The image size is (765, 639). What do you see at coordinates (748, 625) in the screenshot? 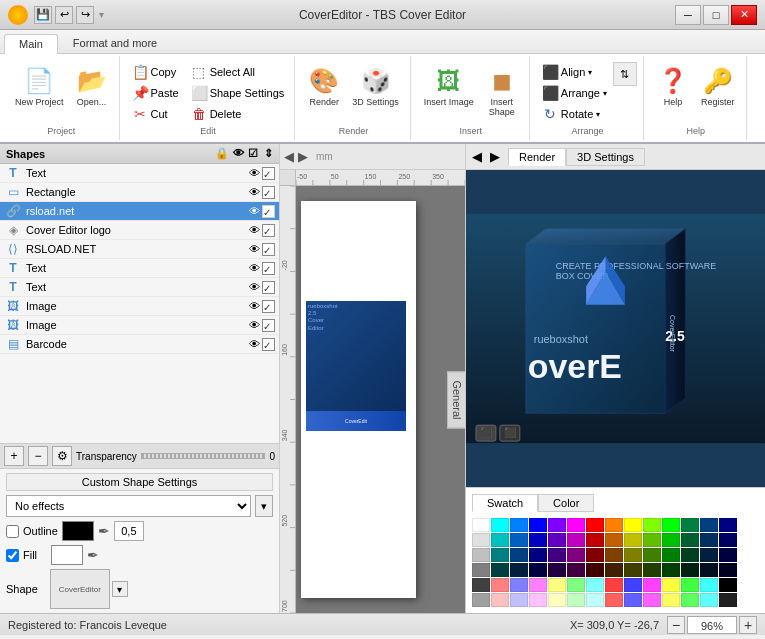
I see `zoom-in-btn: +` at bounding box center [748, 625].